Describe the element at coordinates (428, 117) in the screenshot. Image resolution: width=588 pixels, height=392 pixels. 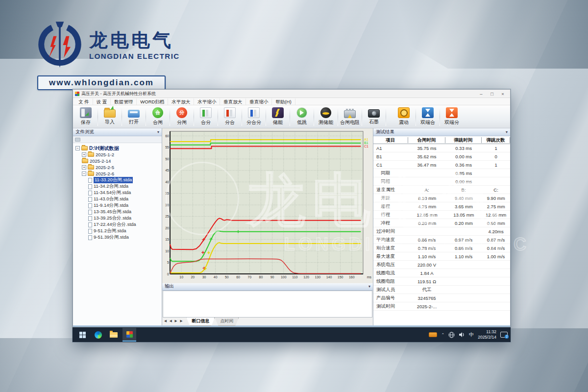
I see `toolbar-button-dual-close: 双端合` at that location.